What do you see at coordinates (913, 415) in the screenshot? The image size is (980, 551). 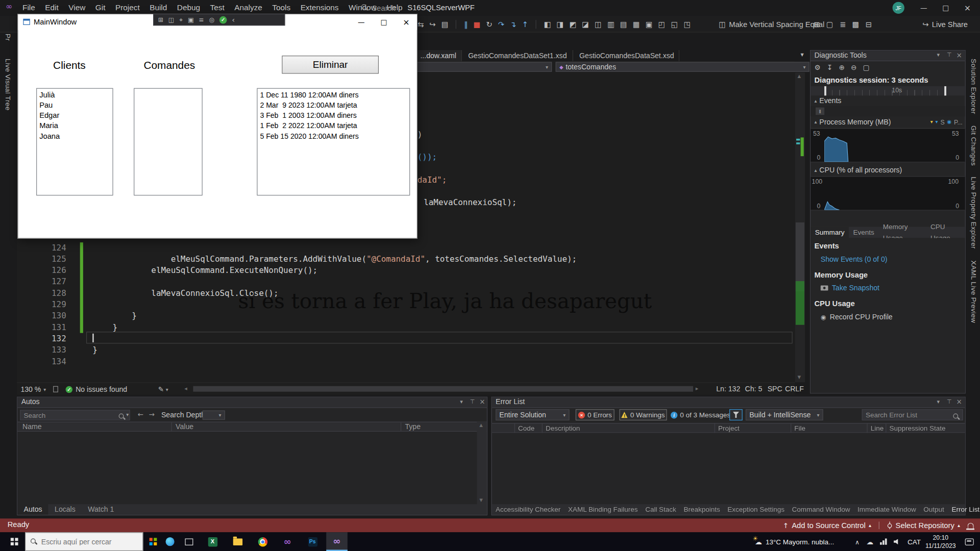 I see `error-list-search-input` at bounding box center [913, 415].